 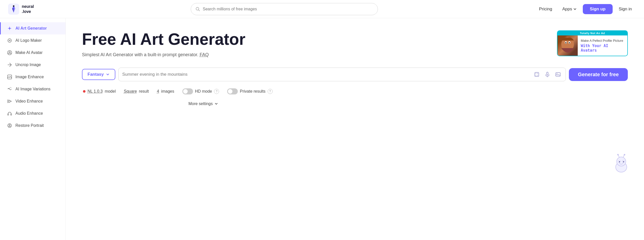 I want to click on more-settings-chevron-icon, so click(x=216, y=104).